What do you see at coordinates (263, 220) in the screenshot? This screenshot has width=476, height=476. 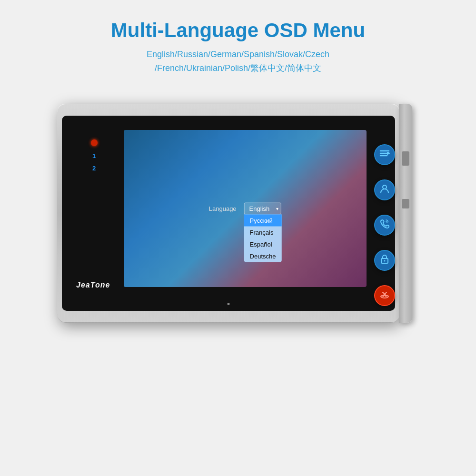 I see `lang-option-russian: Русский` at bounding box center [263, 220].